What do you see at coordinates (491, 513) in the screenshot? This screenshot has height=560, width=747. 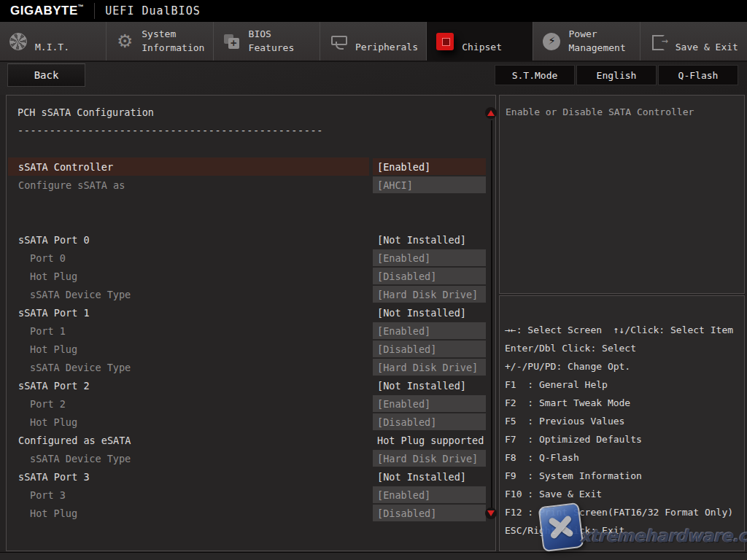 I see `scroll-down-arrow` at bounding box center [491, 513].